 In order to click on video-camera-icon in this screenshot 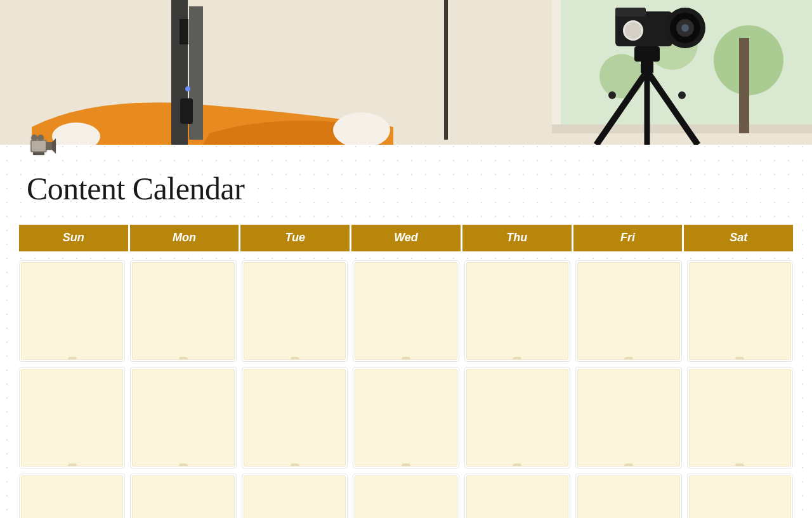, I will do `click(42, 145)`.